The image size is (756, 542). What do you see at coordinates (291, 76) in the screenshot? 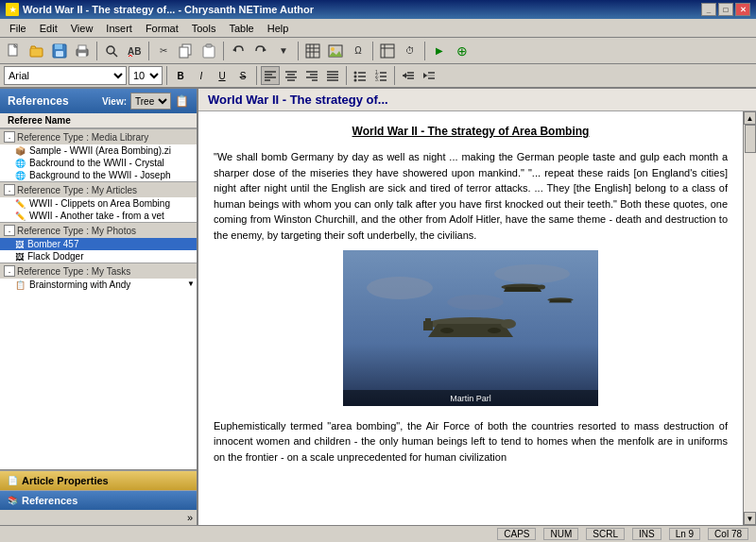
I see `align-center-button` at bounding box center [291, 76].